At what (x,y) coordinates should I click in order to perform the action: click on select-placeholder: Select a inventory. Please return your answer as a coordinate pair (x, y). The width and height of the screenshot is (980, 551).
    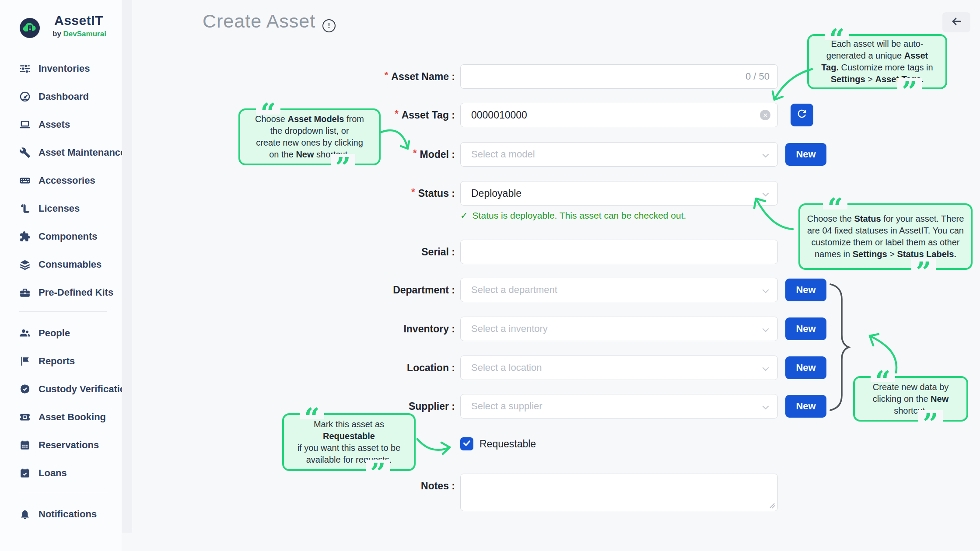
    Looking at the image, I should click on (504, 329).